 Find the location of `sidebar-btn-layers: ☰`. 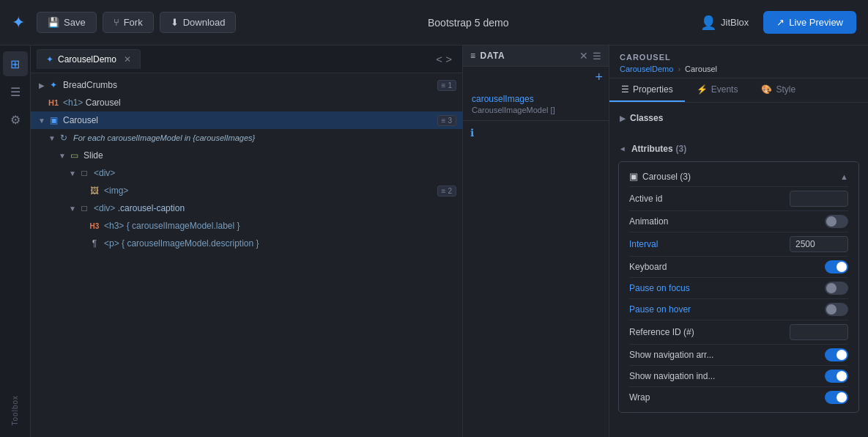

sidebar-btn-layers: ☰ is located at coordinates (15, 92).